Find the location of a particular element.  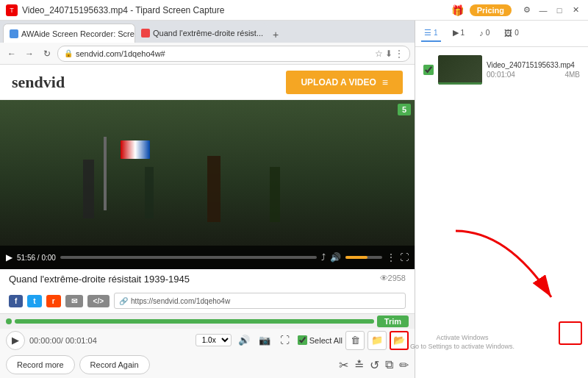

close-button: ✕ is located at coordinates (576, 10).